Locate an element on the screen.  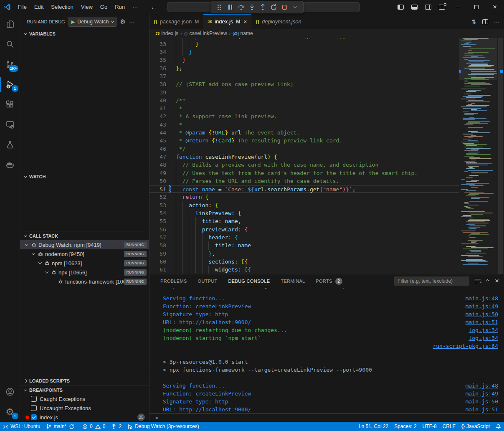
code-line-42: 42 * A support case link preview. is located at coordinates (304, 116).